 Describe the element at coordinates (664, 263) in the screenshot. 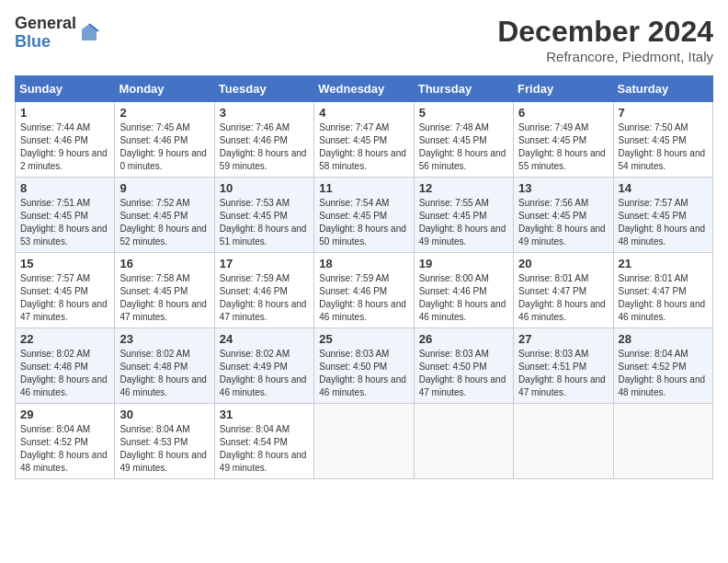

I see `day-number: 21` at that location.